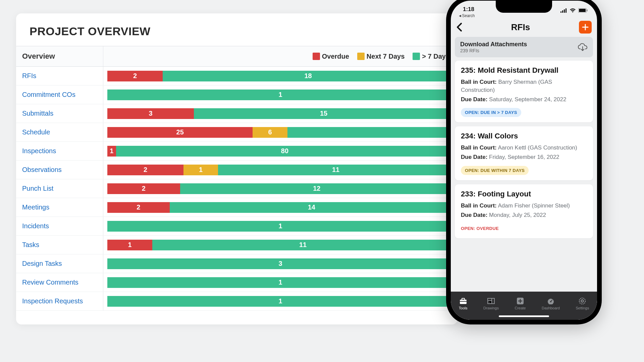  I want to click on tab-drawings: Drawings, so click(491, 304).